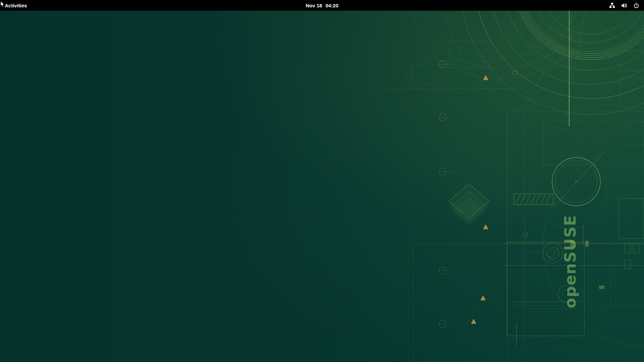  What do you see at coordinates (624, 5) in the screenshot?
I see `system-status-area` at bounding box center [624, 5].